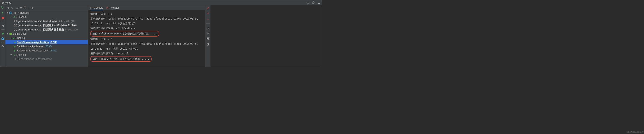 The width and height of the screenshot is (644, 134). Describe the element at coordinates (3, 39) in the screenshot. I see `camera-icon` at that location.